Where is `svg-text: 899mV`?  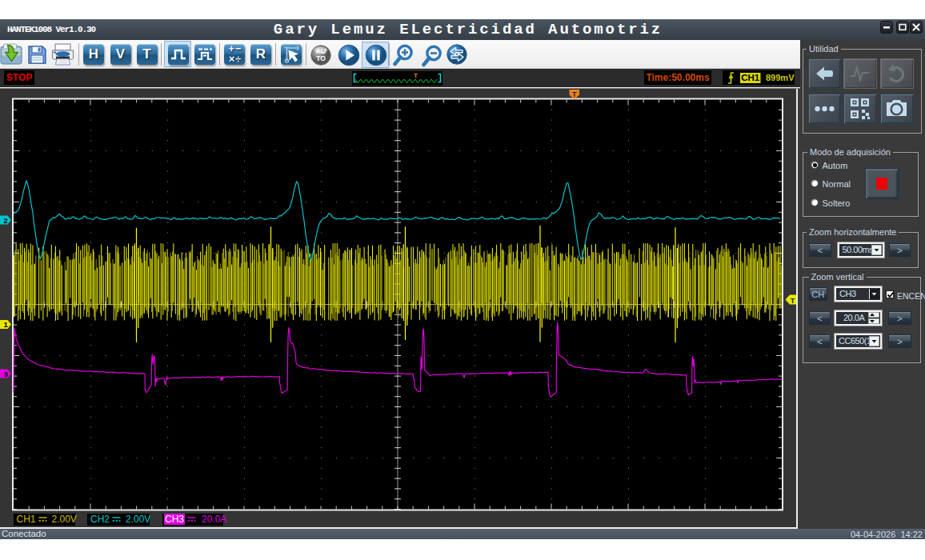 svg-text: 899mV is located at coordinates (780, 78).